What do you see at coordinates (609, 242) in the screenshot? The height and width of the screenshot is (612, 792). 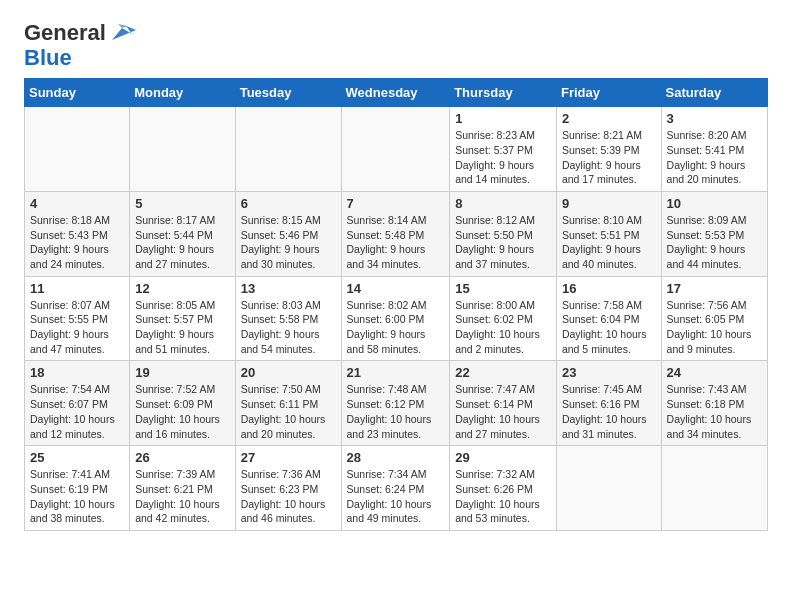 I see `day-info: Sunrise: 8:10 AM Sunset: 5:51 PM Dayligh…` at bounding box center [609, 242].